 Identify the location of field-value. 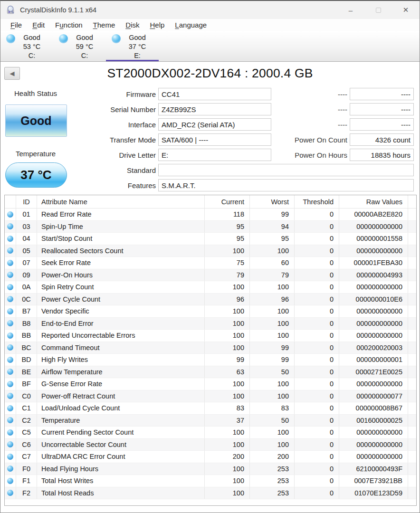
(286, 170).